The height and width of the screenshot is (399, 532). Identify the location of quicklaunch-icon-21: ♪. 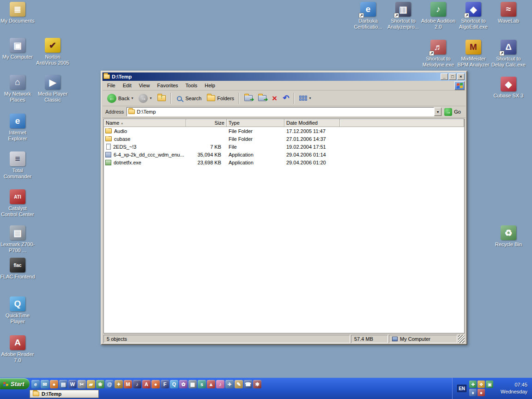
(220, 384).